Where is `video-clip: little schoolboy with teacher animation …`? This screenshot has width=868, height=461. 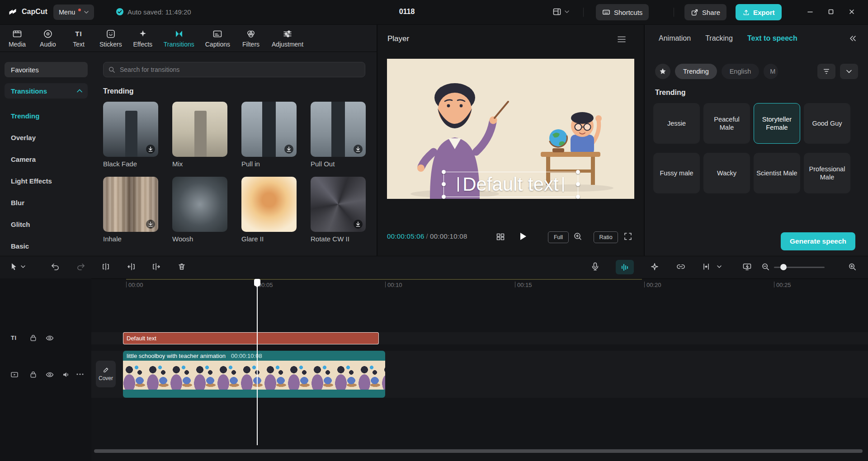 video-clip: little schoolboy with teacher animation … is located at coordinates (254, 374).